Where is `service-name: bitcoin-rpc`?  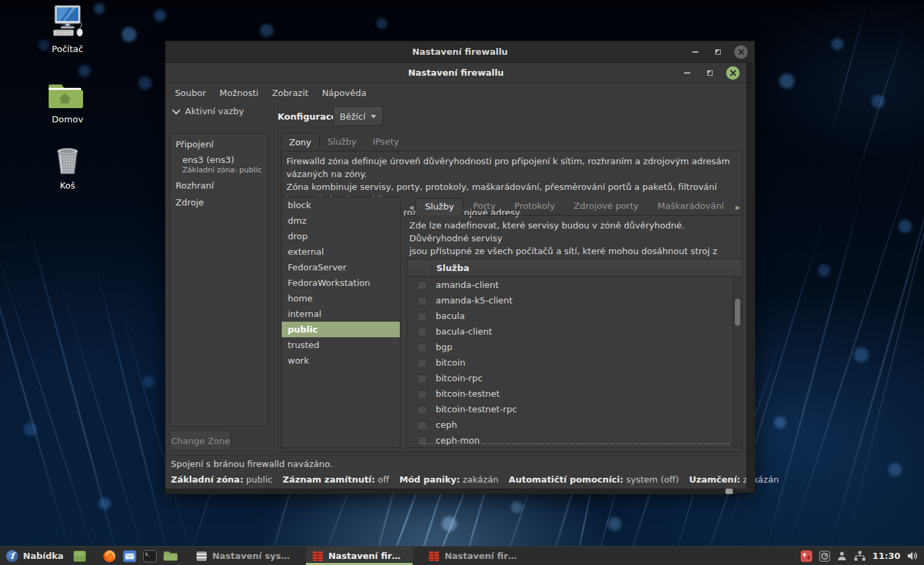 service-name: bitcoin-rpc is located at coordinates (459, 378).